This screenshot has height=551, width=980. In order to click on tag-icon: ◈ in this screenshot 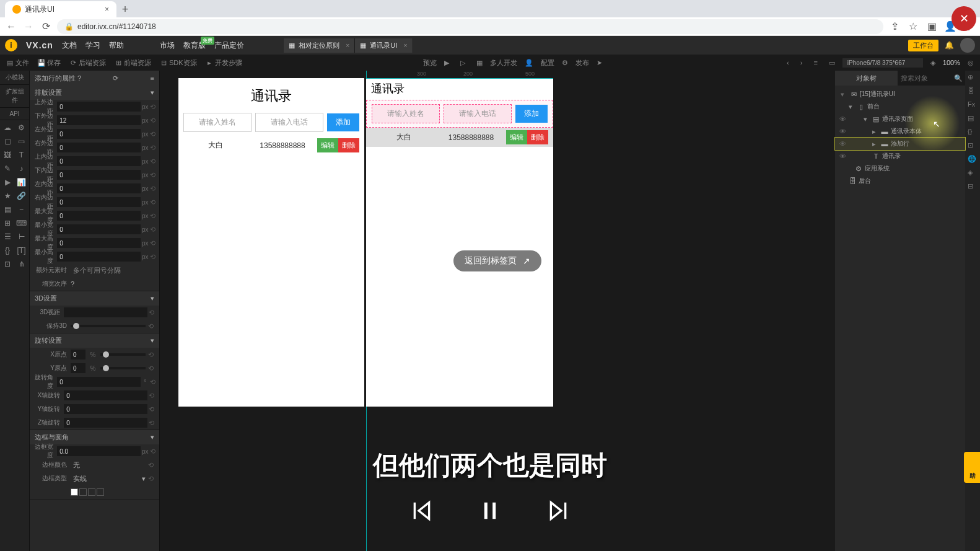, I will do `click(933, 63)`.